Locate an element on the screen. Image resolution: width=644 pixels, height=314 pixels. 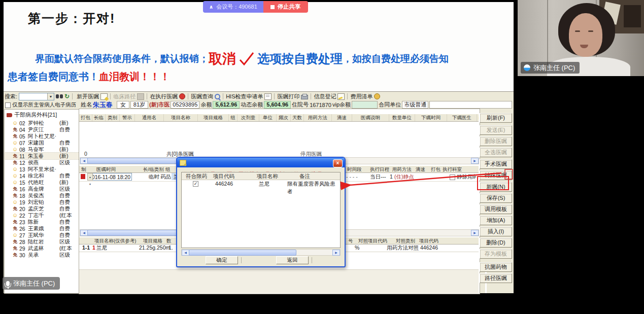
patient-tree-item-22: ☺22丁志千(红本 is located at coordinates (42, 215).